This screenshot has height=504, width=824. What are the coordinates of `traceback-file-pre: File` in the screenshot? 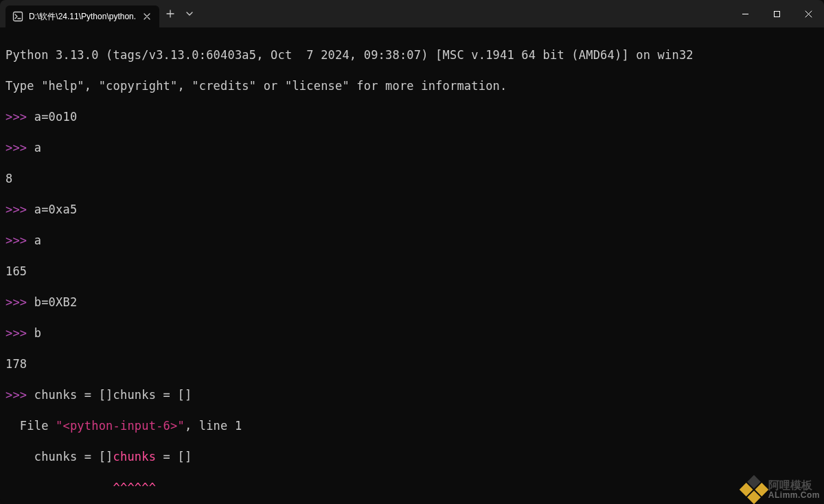 It's located at (30, 426).